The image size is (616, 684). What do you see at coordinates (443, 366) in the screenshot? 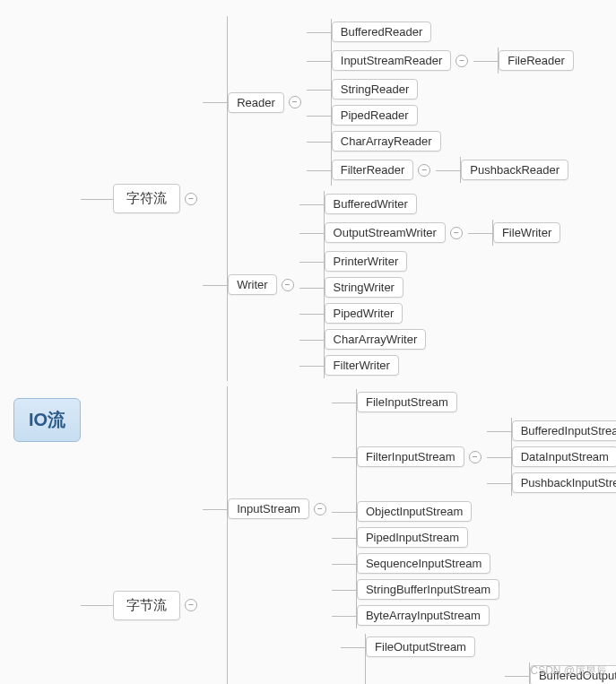
I see `tree-item: FilterWriter` at bounding box center [443, 366].